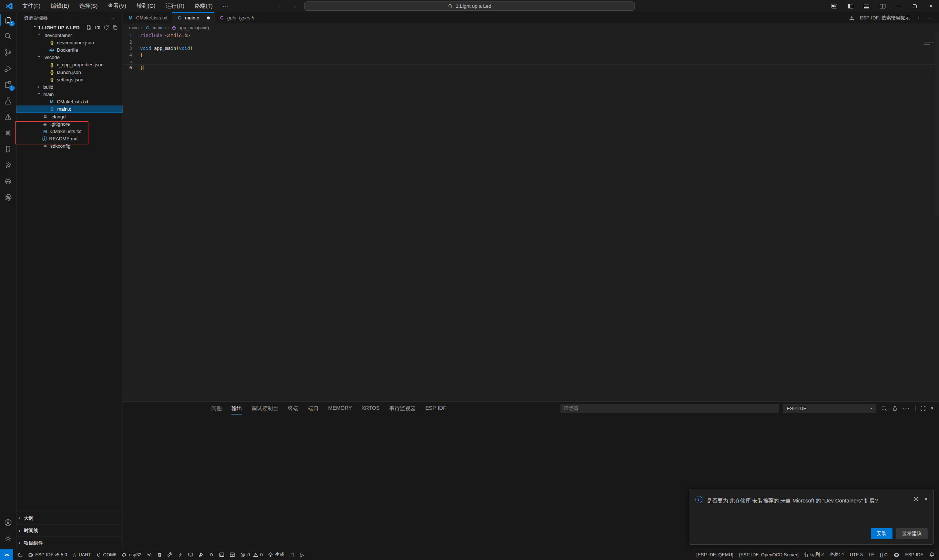 This screenshot has width=939, height=560. I want to click on language-mode: {} C, so click(884, 555).